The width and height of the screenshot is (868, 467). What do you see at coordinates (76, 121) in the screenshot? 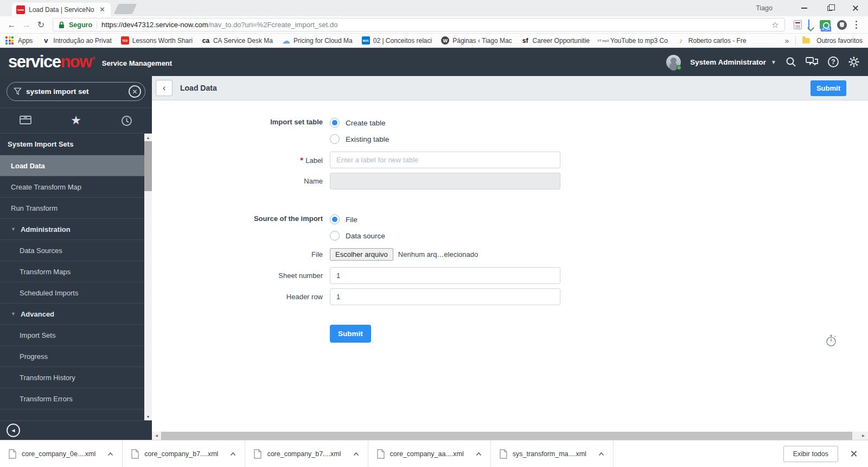
I see `tab-favorites: ★` at bounding box center [76, 121].